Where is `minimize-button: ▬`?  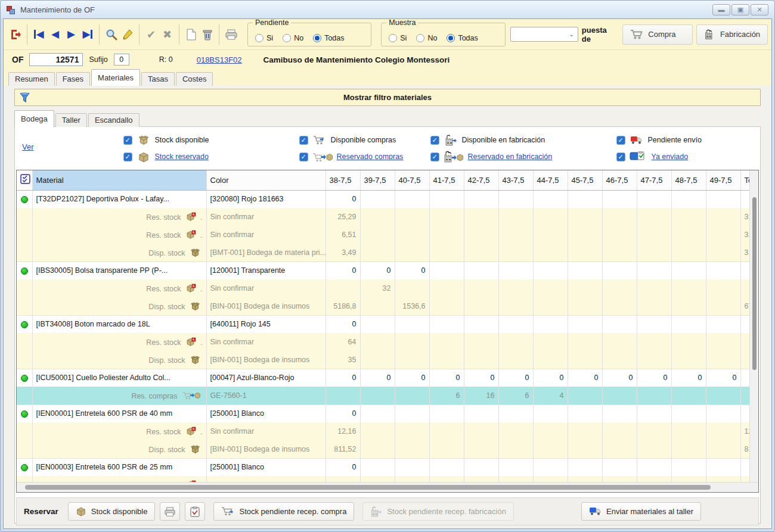
minimize-button: ▬ is located at coordinates (721, 10).